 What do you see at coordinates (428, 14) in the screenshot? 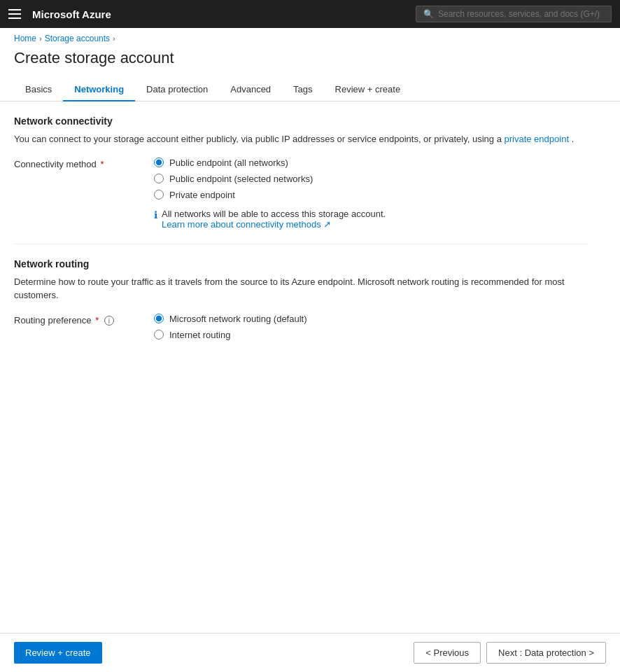
I see `search-icon: 🔍` at bounding box center [428, 14].